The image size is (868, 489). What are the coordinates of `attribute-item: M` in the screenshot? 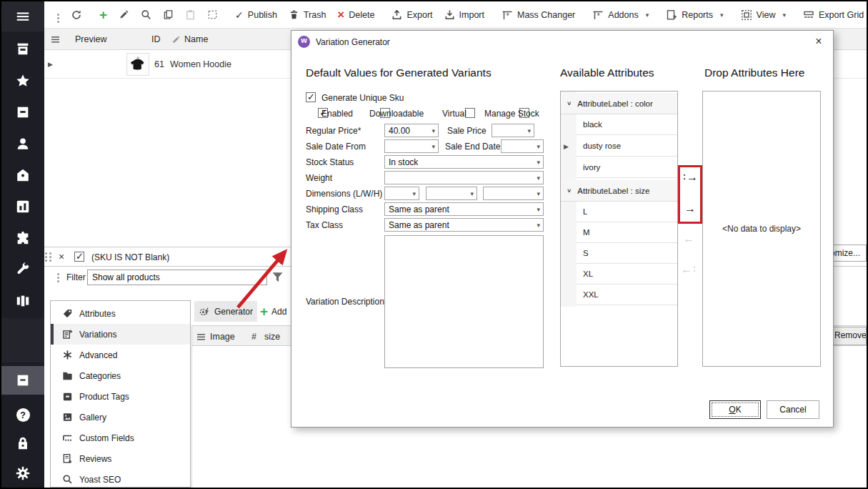 It's located at (627, 233).